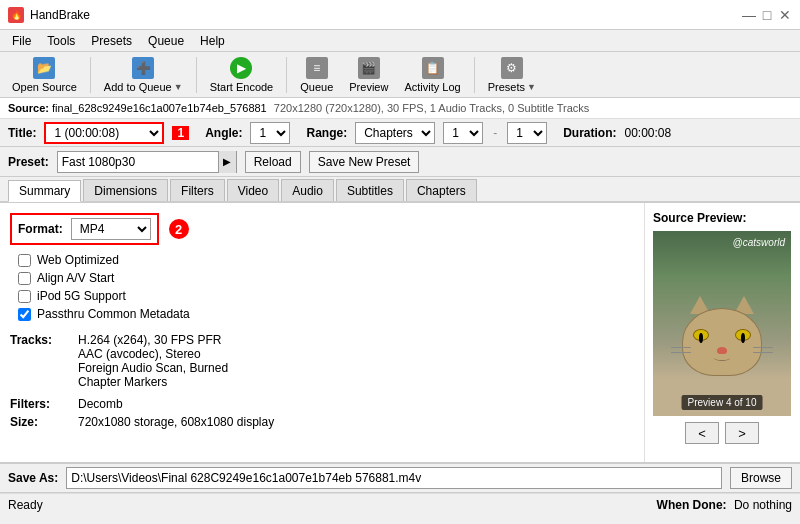 This screenshot has height=524, width=800. I want to click on source-info: 720x1280 (720x1280), 30 FPS, 1 Audio Tra…, so click(432, 108).